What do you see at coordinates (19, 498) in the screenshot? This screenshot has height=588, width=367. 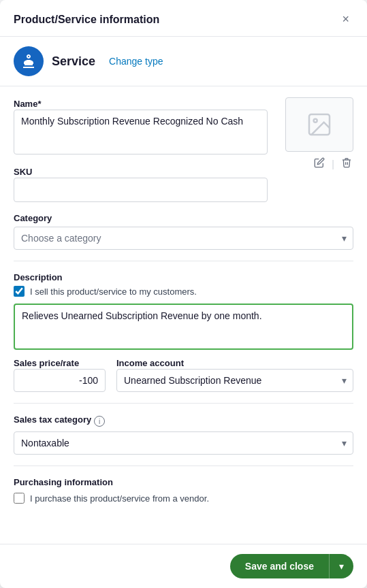 I see `purchase-checkbox` at bounding box center [19, 498].